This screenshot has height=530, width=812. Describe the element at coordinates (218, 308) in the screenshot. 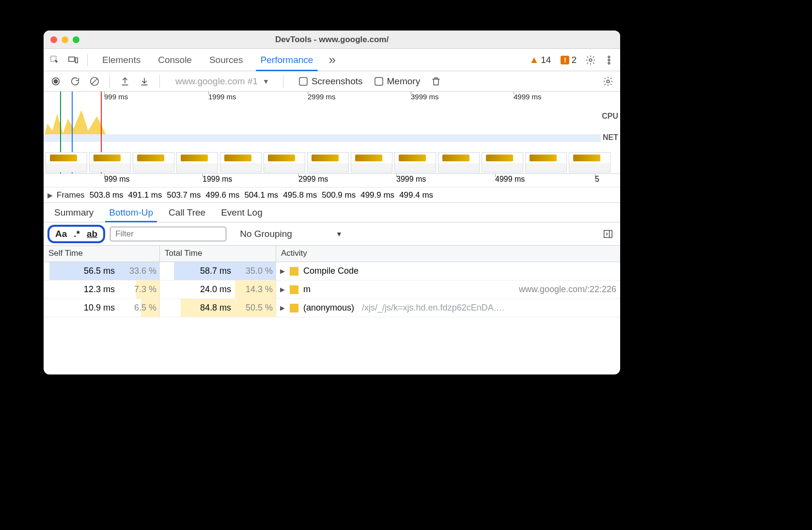

I see `cell-total-time: 84.8 ms50.5 %` at that location.